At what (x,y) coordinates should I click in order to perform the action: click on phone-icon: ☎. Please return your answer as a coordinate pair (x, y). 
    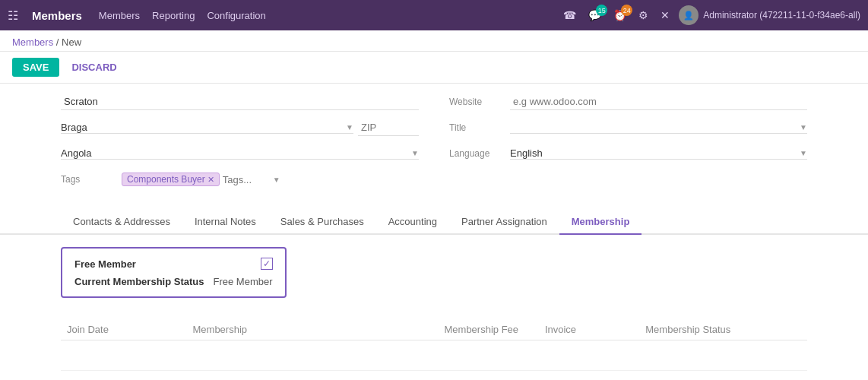
    Looking at the image, I should click on (570, 15).